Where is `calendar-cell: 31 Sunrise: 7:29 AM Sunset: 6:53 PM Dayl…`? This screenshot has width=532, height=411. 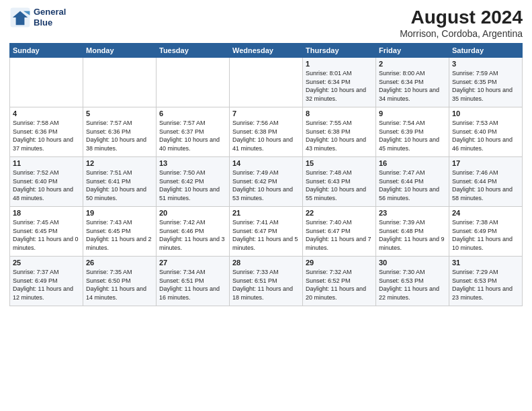 calendar-cell: 31 Sunrise: 7:29 AM Sunset: 6:53 PM Dayl… is located at coordinates (486, 281).